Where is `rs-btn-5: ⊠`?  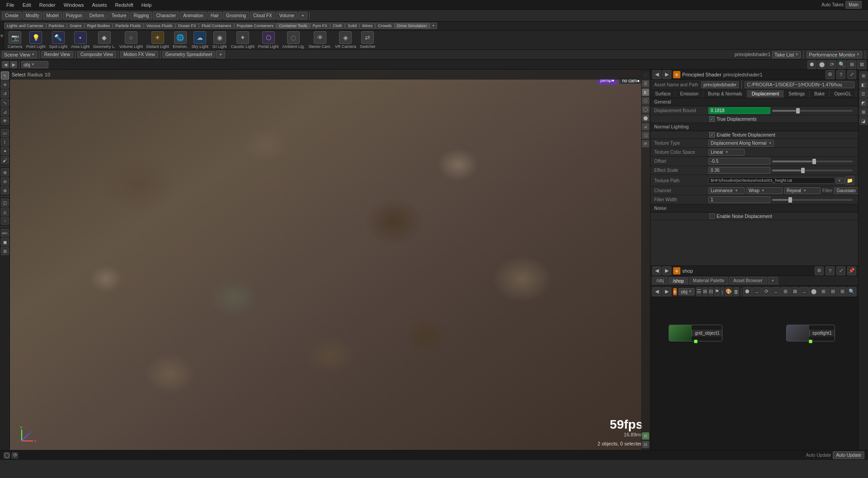
rs-btn-5: ⊠ is located at coordinates (863, 112).